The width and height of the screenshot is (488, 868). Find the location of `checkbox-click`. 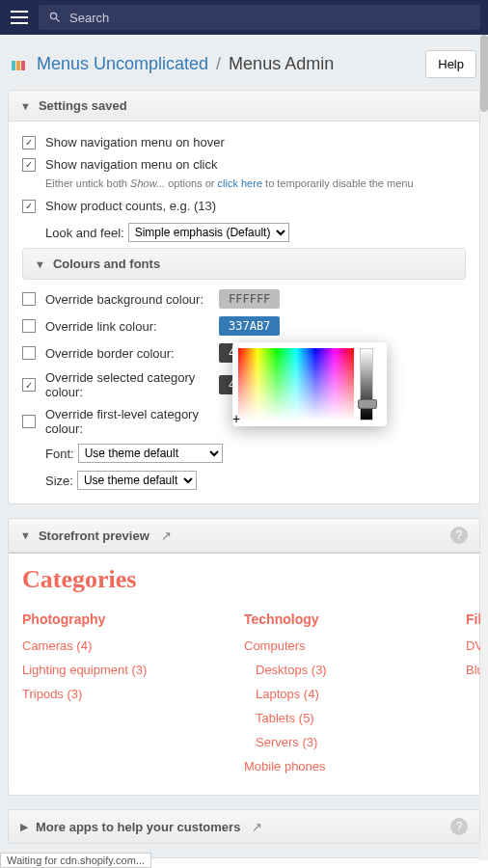

checkbox-click is located at coordinates (29, 165).